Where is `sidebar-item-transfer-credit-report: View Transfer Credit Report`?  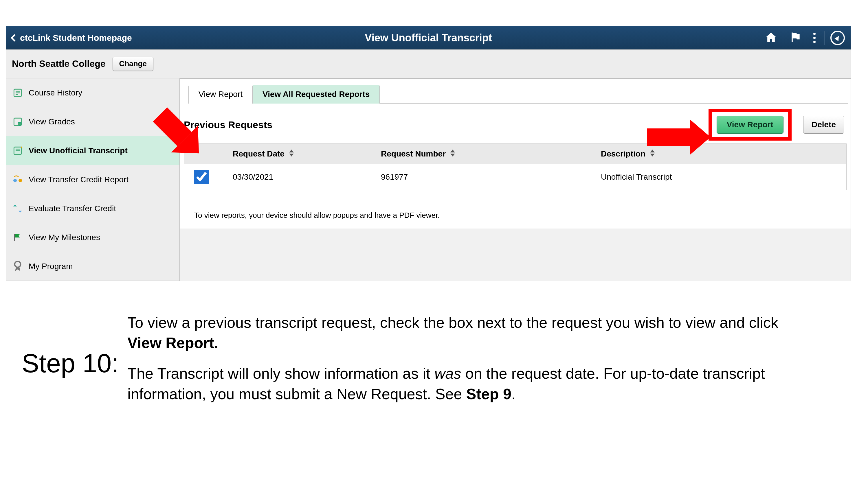
sidebar-item-transfer-credit-report: View Transfer Credit Report is located at coordinates (93, 180).